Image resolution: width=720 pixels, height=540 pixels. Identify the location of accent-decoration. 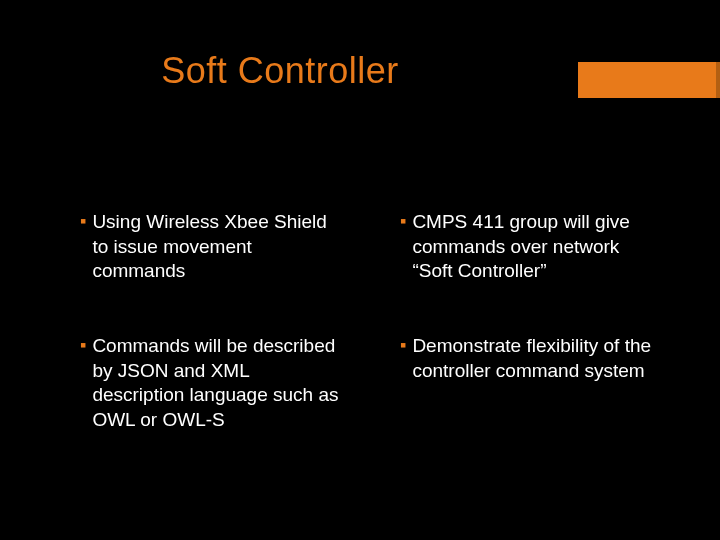
(649, 80).